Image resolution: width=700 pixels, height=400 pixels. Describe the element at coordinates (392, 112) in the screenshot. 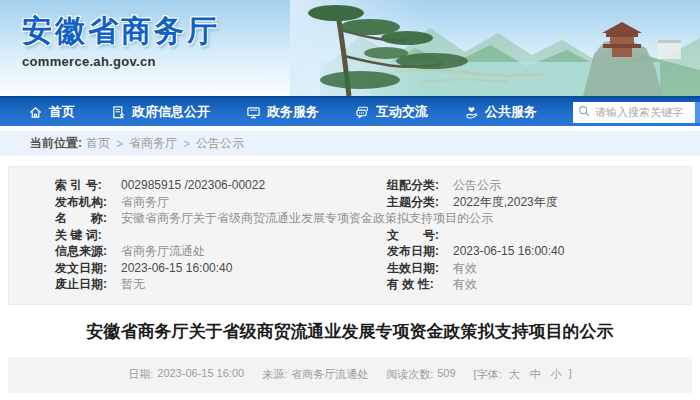

I see `nav-item-interaction: 互动交流` at that location.